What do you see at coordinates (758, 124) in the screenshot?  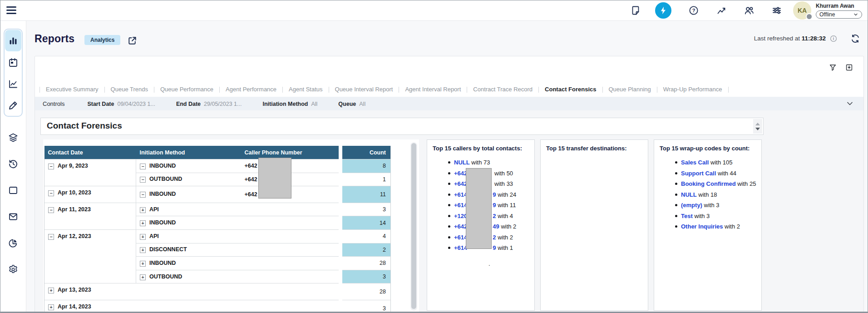 I see `spinner-up-icon` at bounding box center [758, 124].